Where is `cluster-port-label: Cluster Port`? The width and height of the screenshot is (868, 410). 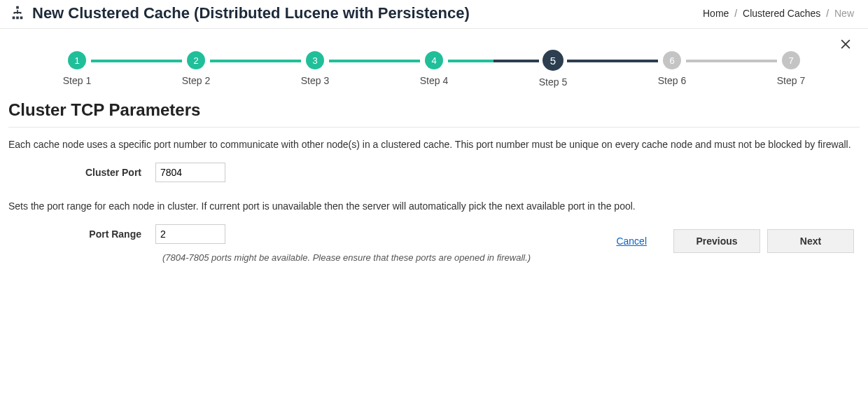 cluster-port-label: Cluster Port is located at coordinates (82, 172).